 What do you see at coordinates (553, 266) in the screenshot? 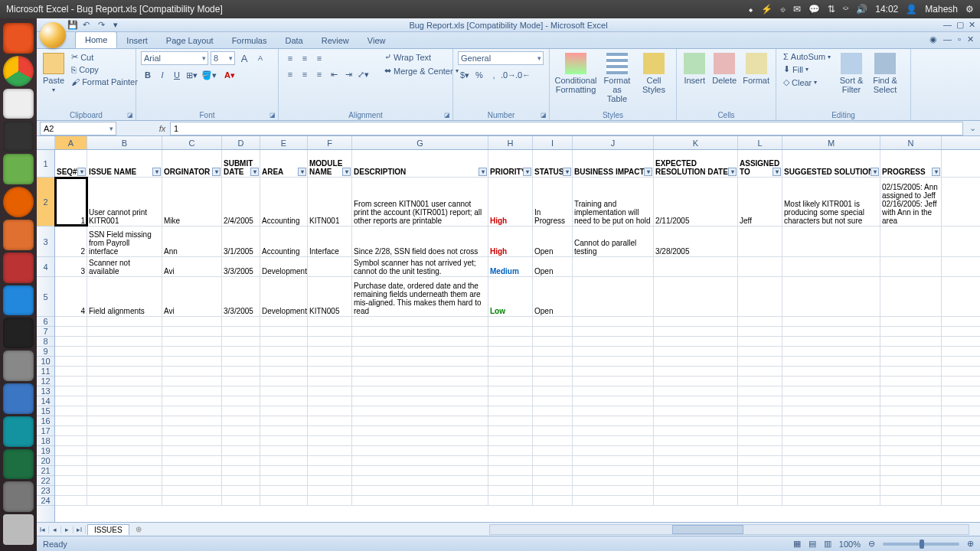
I see `cell: Open` at bounding box center [553, 266].